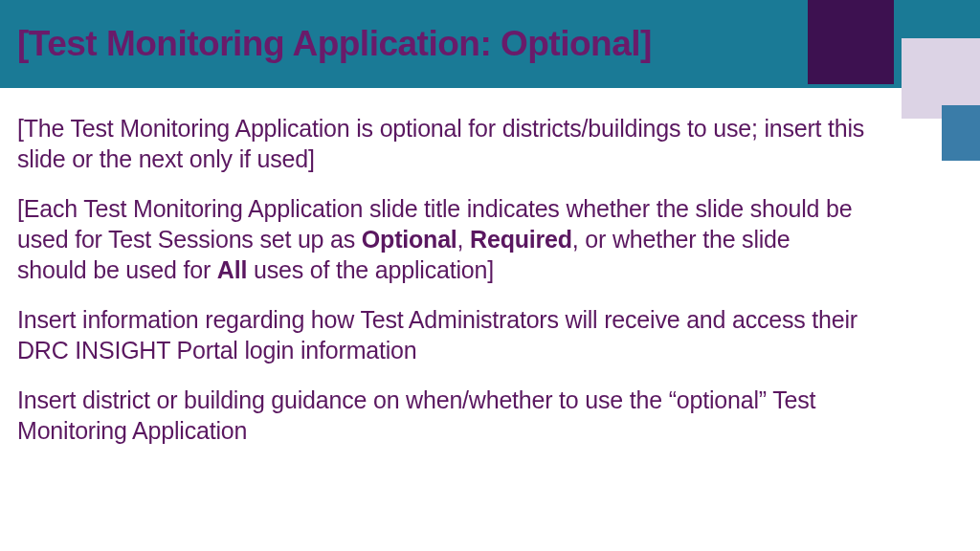  I want to click on bold-required: Required, so click(521, 239).